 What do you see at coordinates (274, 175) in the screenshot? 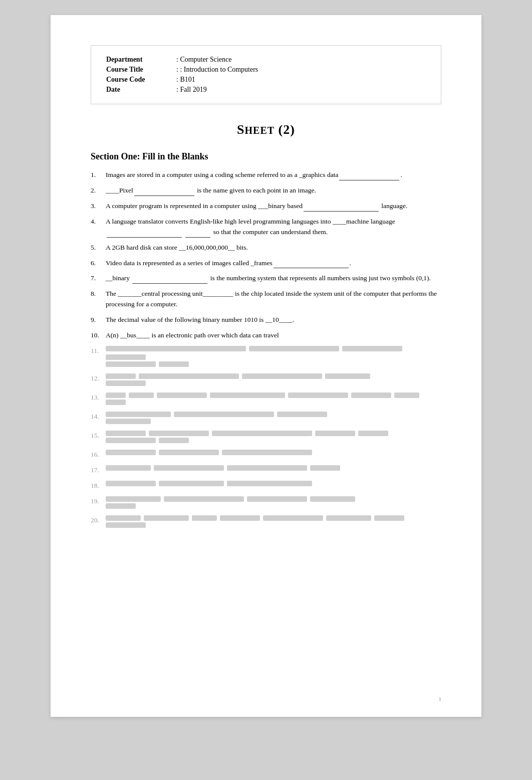
I see `question-text: Images are stored in a computer using a …` at bounding box center [274, 175].